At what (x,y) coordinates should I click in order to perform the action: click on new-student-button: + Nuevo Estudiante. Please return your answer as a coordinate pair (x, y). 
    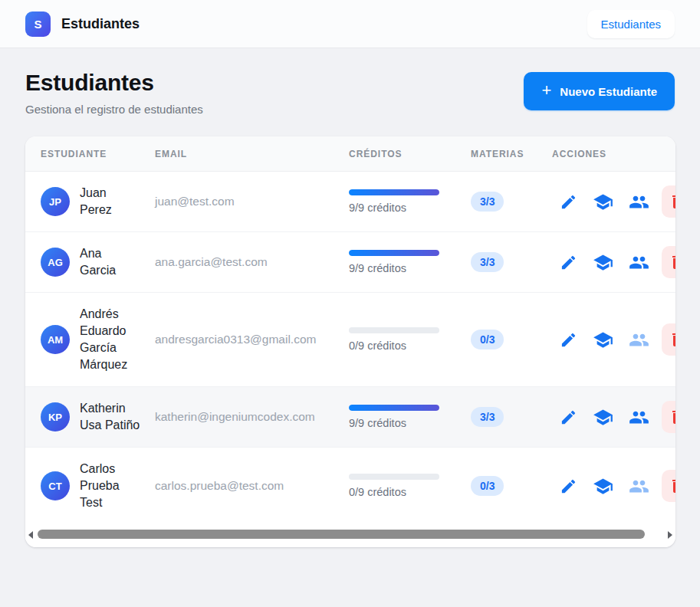
    Looking at the image, I should click on (600, 91).